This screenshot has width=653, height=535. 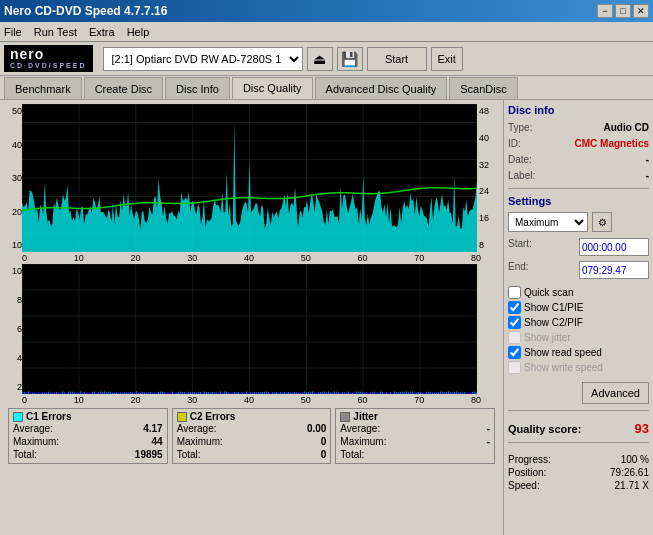 I want to click on save-icon-button: 💾, so click(x=350, y=59).